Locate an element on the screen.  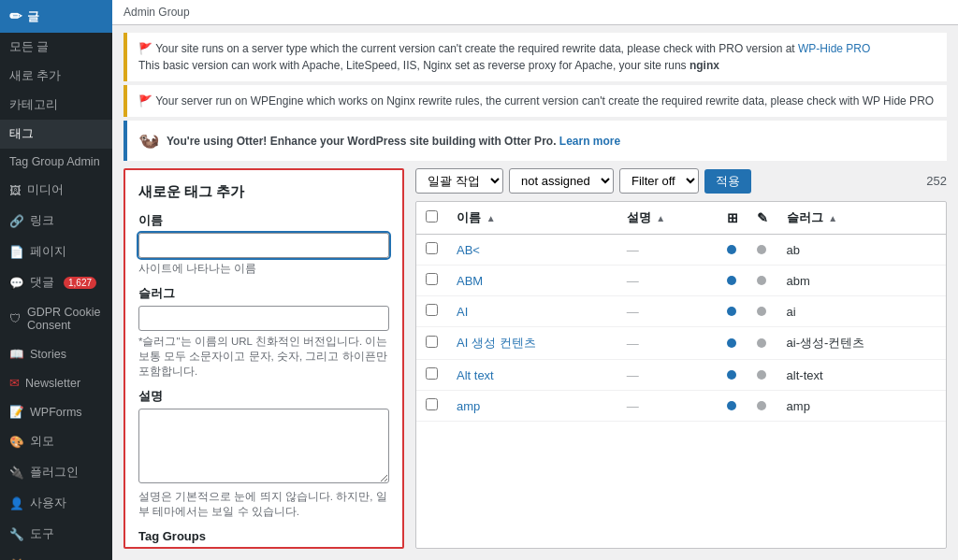
sidebar-nav-category: 카테고리 is located at coordinates (56, 105).